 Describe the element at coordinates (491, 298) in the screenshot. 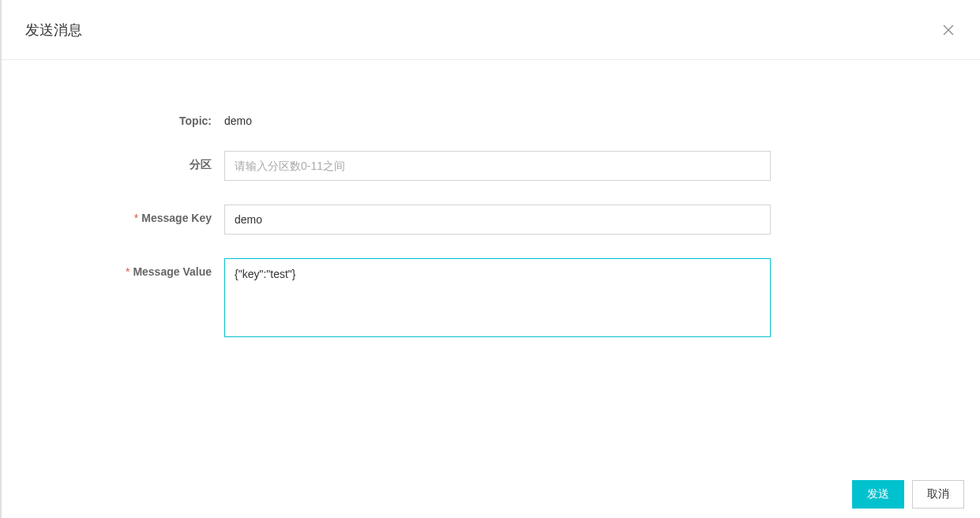

I see `row-message-value: *Message Value` at that location.